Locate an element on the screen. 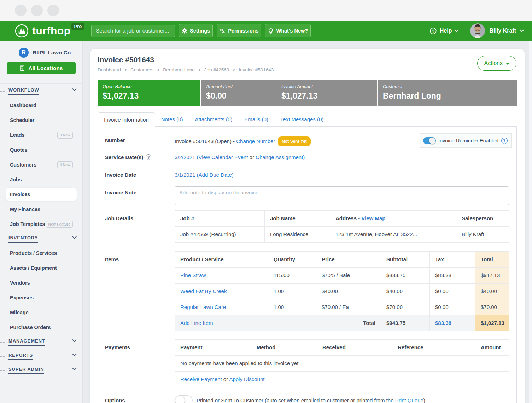 The image size is (532, 403). product-link: Pine Straw is located at coordinates (193, 275).